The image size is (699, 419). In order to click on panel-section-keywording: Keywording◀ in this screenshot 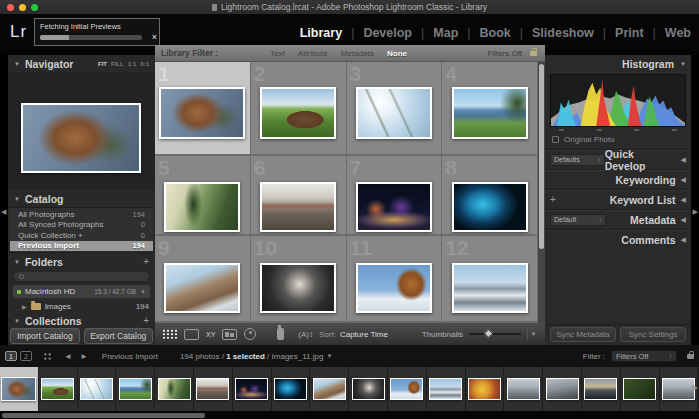, I will do `click(618, 179)`.